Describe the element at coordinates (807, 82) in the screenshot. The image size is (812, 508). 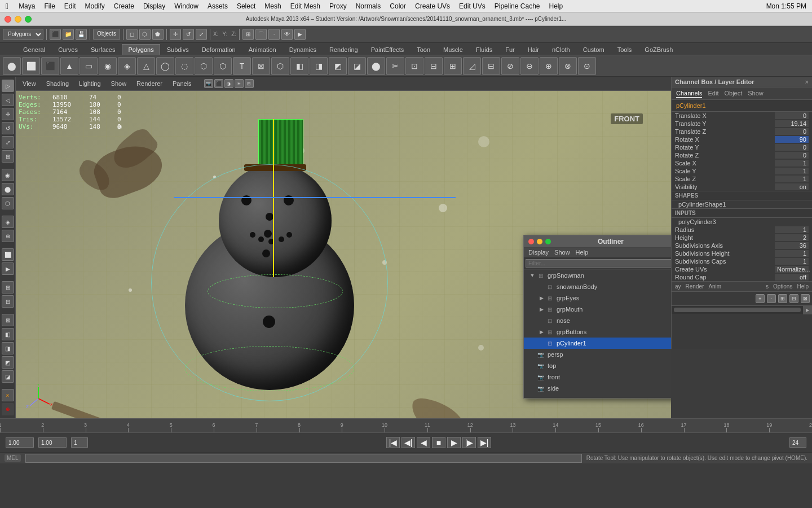
I see `channel-box-close: ×` at that location.